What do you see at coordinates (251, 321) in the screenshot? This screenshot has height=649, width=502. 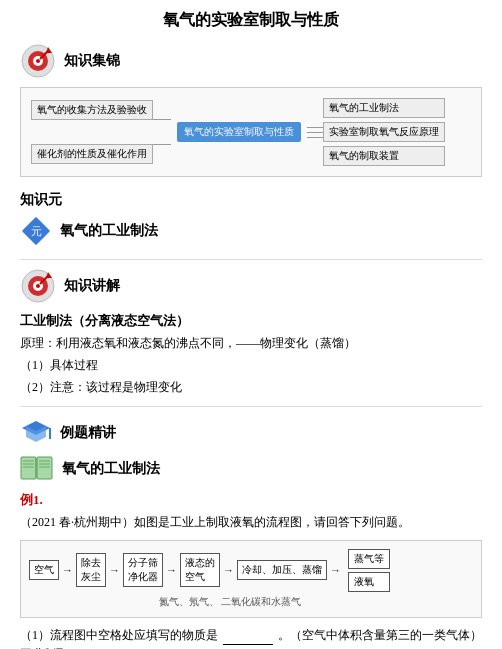 I see `industrial-subtitle: 工业制法（分离液态空气法）` at bounding box center [251, 321].